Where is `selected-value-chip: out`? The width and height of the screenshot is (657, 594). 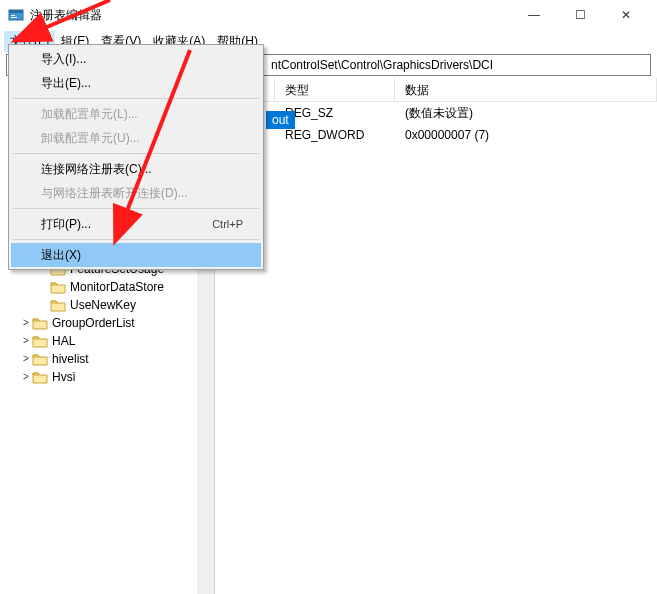 selected-value-chip: out is located at coordinates (280, 120).